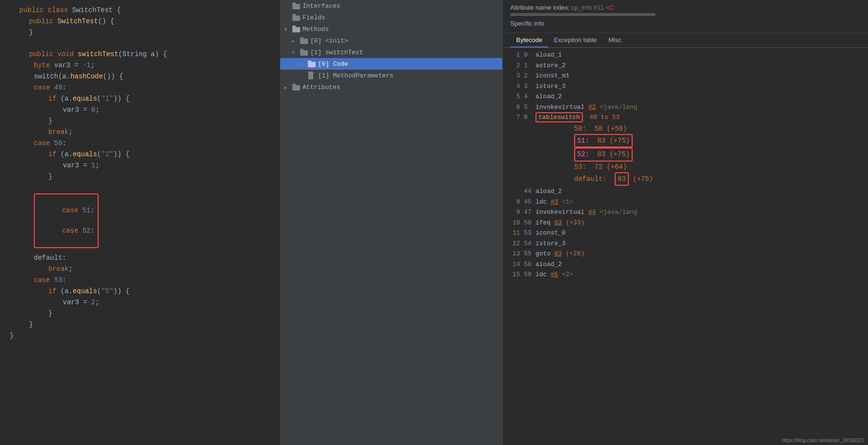 The width and height of the screenshot is (868, 445). I want to click on attr-name-label: Attribute name index:, so click(540, 8).